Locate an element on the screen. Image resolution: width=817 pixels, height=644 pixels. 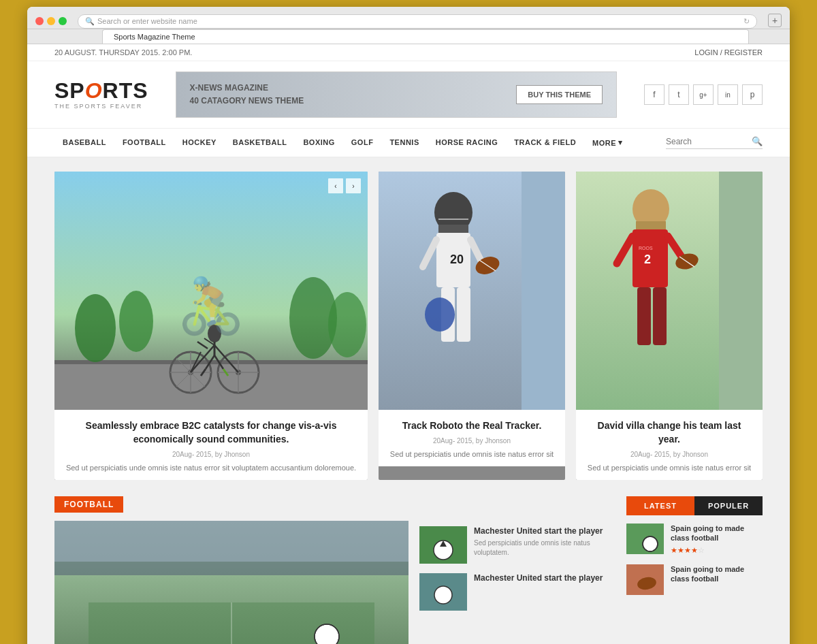
address-bar: 🔍 Search or enter website name ↻ is located at coordinates (417, 22).